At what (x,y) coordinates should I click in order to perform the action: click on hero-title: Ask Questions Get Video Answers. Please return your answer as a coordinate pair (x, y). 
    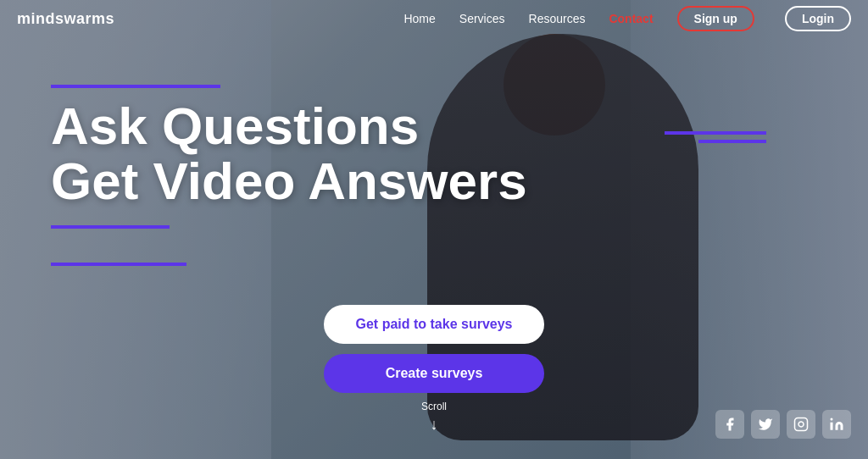
    Looking at the image, I should click on (289, 153).